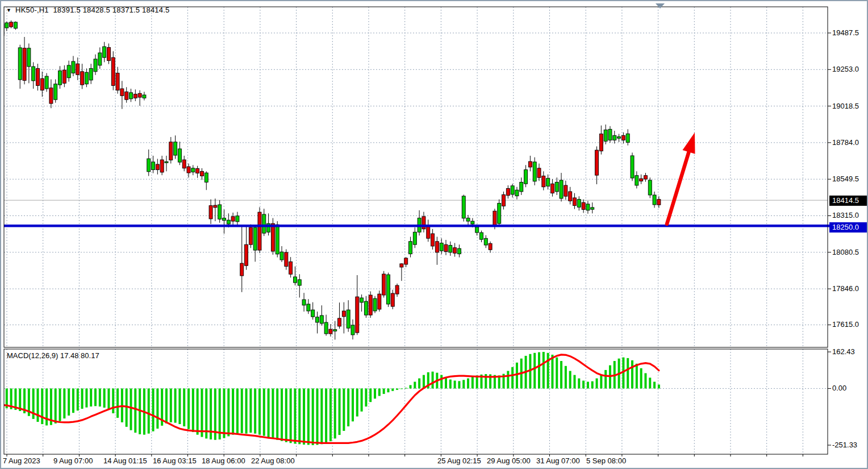 The width and height of the screenshot is (868, 469). I want to click on time-axis-label: 14 Aug 01:15, so click(125, 460).